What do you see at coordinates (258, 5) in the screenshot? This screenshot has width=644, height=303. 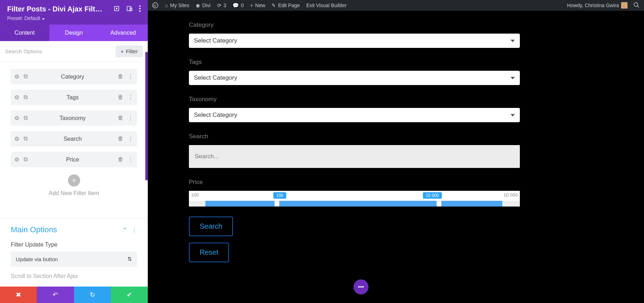 I see `new-link: +New` at bounding box center [258, 5].